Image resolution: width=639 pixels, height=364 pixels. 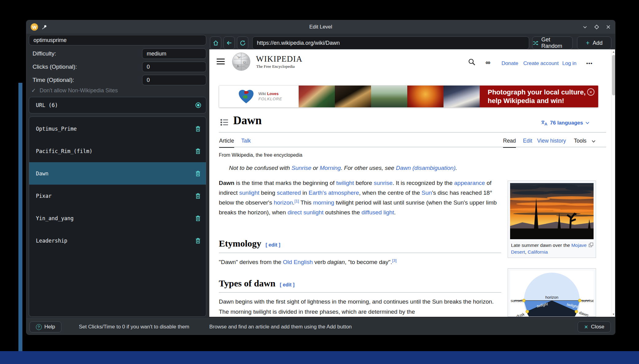 What do you see at coordinates (44, 196) in the screenshot?
I see `url-label: Pixar` at bounding box center [44, 196].